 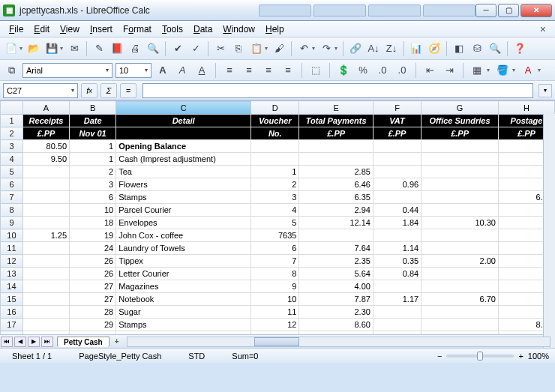 What do you see at coordinates (275, 325) in the screenshot?
I see `cell: 12` at bounding box center [275, 325].